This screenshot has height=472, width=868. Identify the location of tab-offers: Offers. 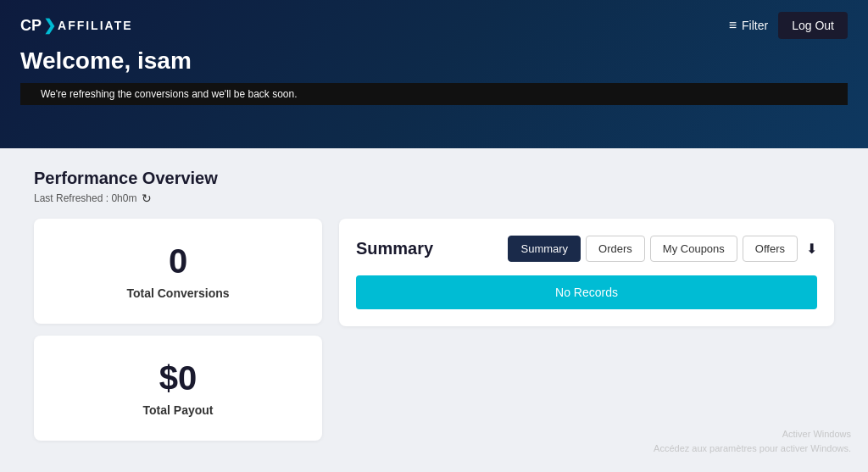
(770, 249).